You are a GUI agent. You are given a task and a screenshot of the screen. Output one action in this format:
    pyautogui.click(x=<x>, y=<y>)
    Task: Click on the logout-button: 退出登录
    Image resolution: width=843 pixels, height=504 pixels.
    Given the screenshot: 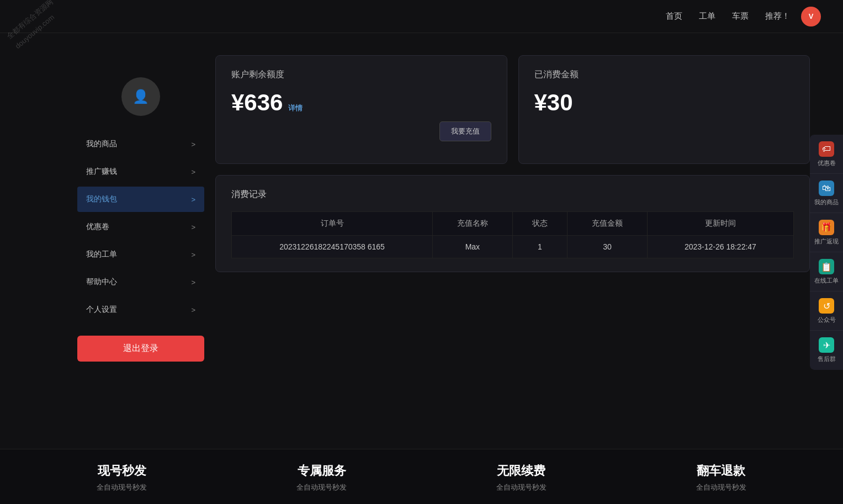 What is the action you would take?
    pyautogui.click(x=141, y=349)
    